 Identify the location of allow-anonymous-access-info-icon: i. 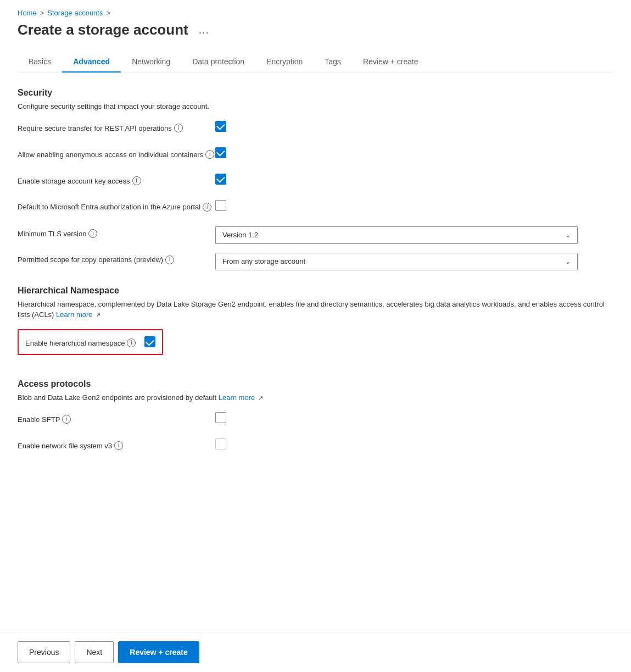
(210, 154).